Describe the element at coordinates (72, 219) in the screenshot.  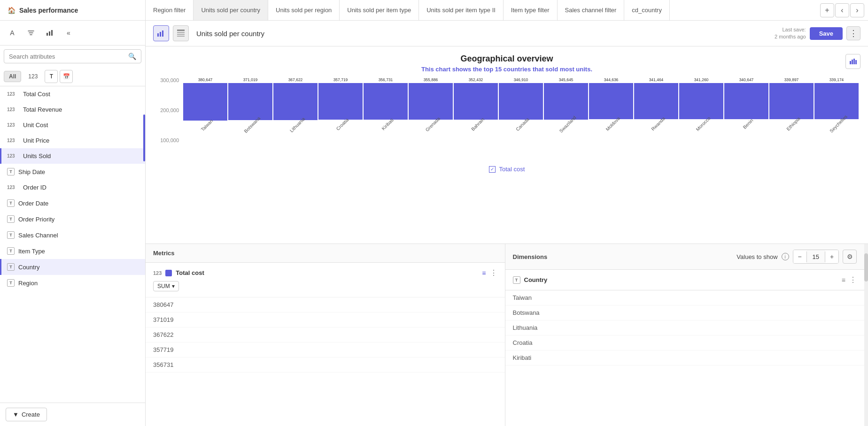
I see `attribute-item-order-priority: TOrder Priority` at that location.